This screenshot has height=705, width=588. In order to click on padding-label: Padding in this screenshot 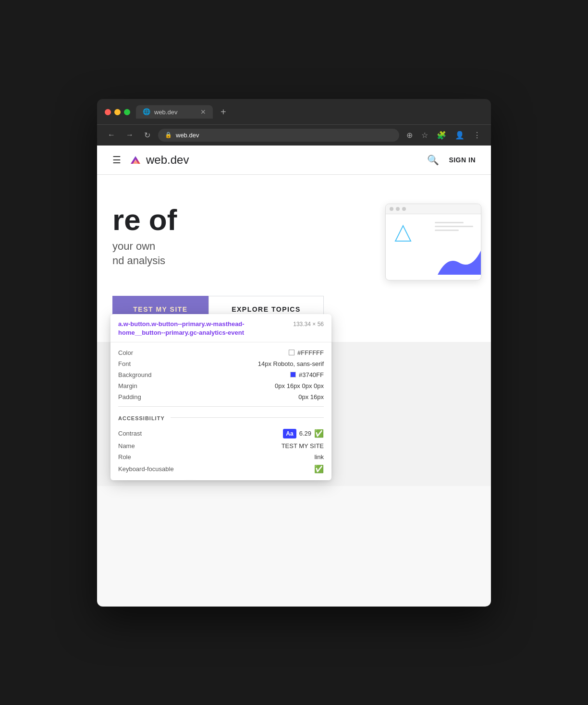, I will do `click(147, 397)`.